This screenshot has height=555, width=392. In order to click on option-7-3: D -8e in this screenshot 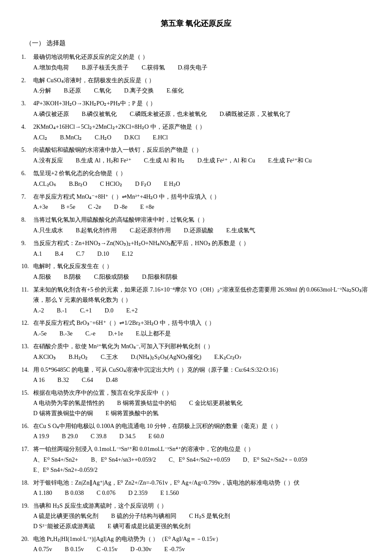, I will do `click(121, 207)`.